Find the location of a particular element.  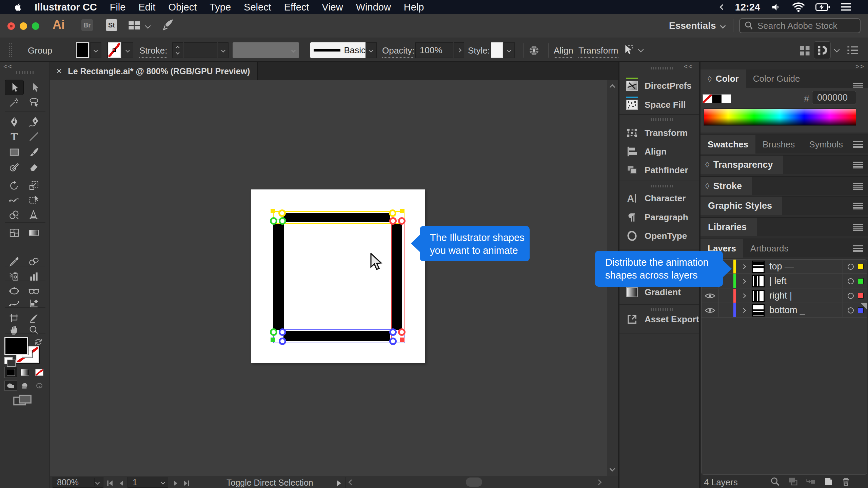

menu-help: Help is located at coordinates (414, 7).